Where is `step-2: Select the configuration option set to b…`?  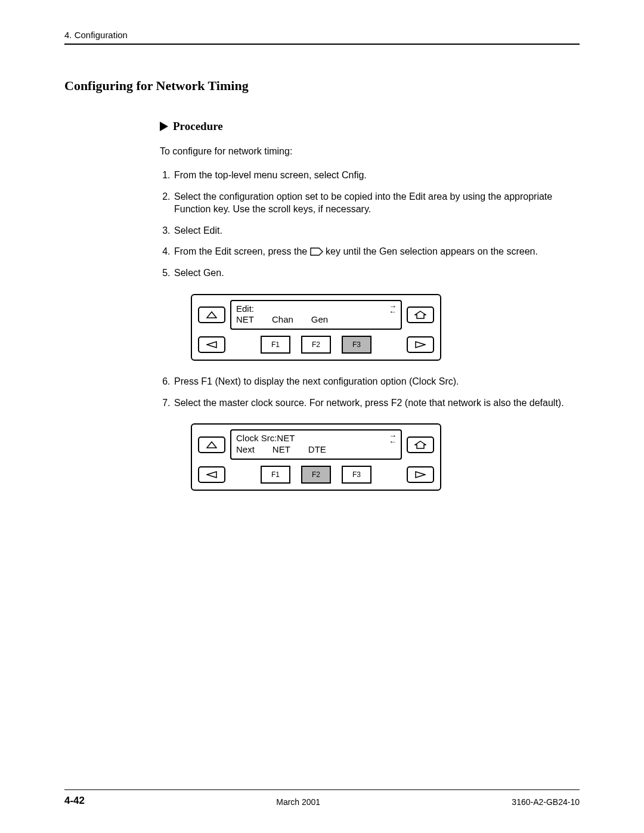
step-2: Select the configuration option set to b… is located at coordinates (370, 203).